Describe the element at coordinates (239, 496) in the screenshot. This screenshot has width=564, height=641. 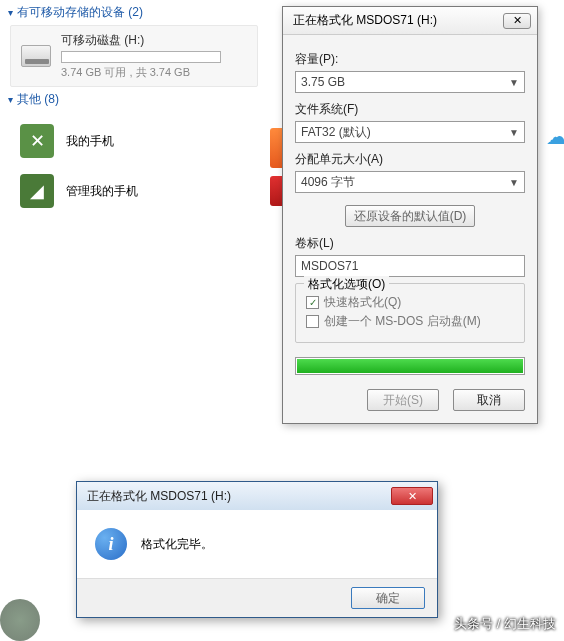
I see `message-title: 正在格式化 MSDOS71 (H:)` at that location.